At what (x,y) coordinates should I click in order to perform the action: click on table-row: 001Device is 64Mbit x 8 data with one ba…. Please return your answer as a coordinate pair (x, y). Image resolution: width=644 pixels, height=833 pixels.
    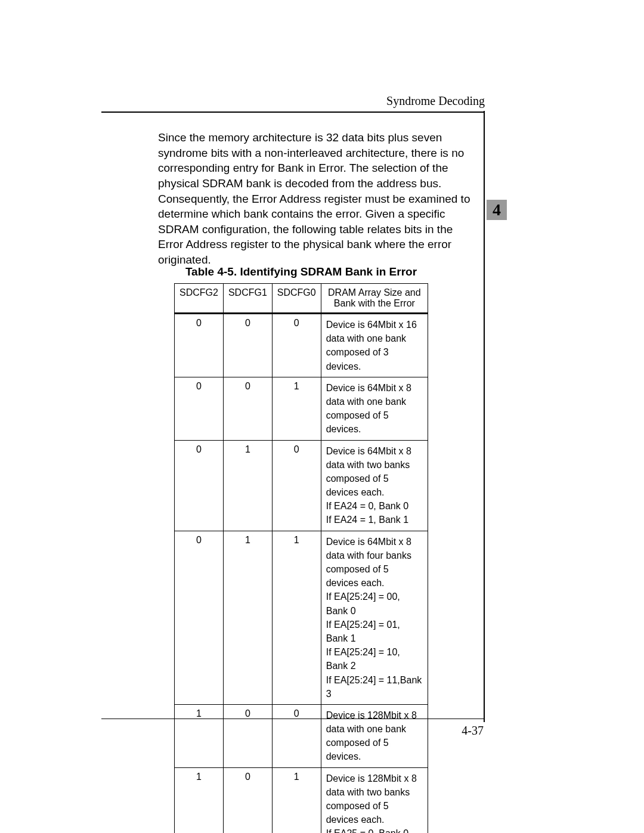
    Looking at the image, I should click on (302, 408).